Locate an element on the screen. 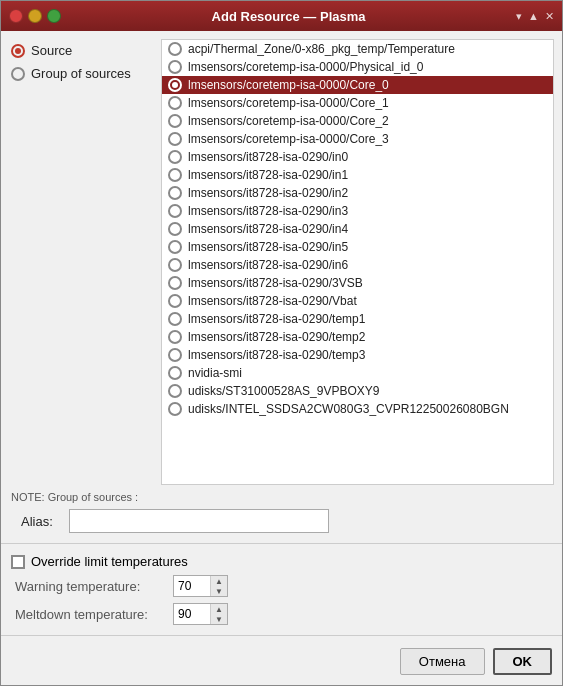 The width and height of the screenshot is (563, 686). source-item: lmsensors/it8728-isa-0290/temp1 is located at coordinates (358, 319).